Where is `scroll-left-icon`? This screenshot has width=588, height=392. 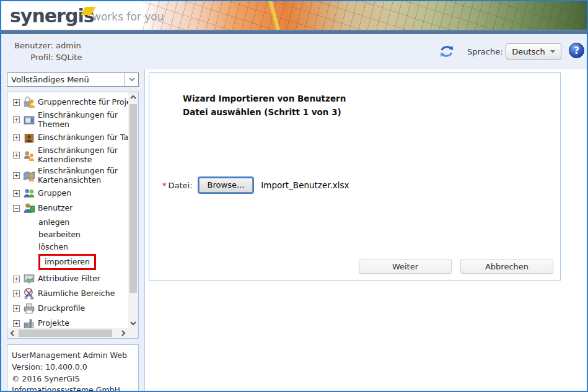 scroll-left-icon is located at coordinates (12, 333).